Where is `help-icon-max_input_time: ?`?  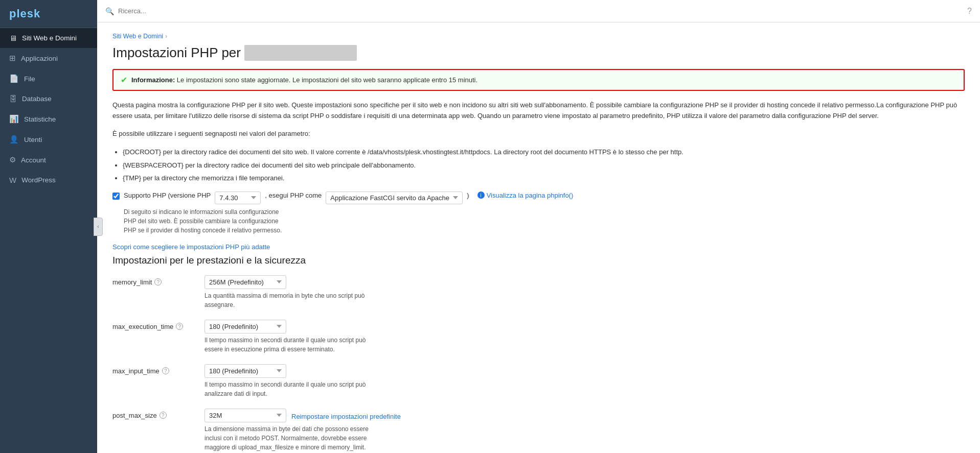
help-icon-max_input_time: ? is located at coordinates (166, 371).